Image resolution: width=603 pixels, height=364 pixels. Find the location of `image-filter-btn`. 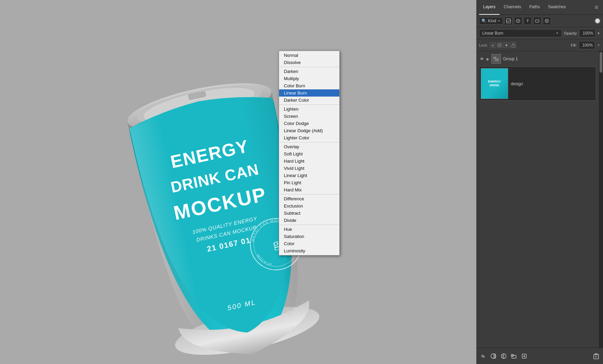

image-filter-btn is located at coordinates (508, 21).